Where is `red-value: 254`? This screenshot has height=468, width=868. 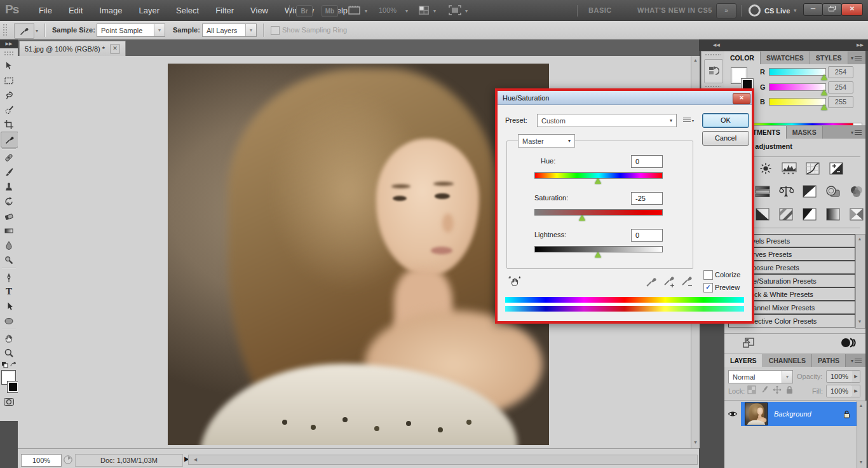 red-value: 254 is located at coordinates (841, 72).